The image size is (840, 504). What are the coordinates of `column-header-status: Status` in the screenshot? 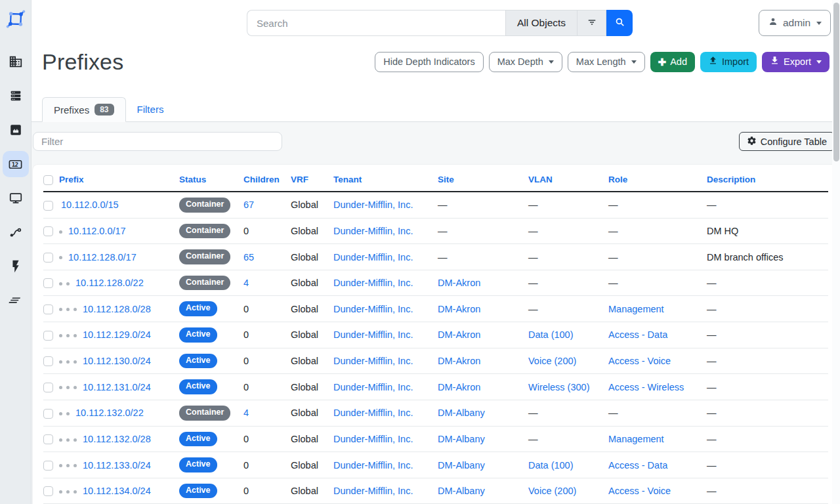 It's located at (211, 178).